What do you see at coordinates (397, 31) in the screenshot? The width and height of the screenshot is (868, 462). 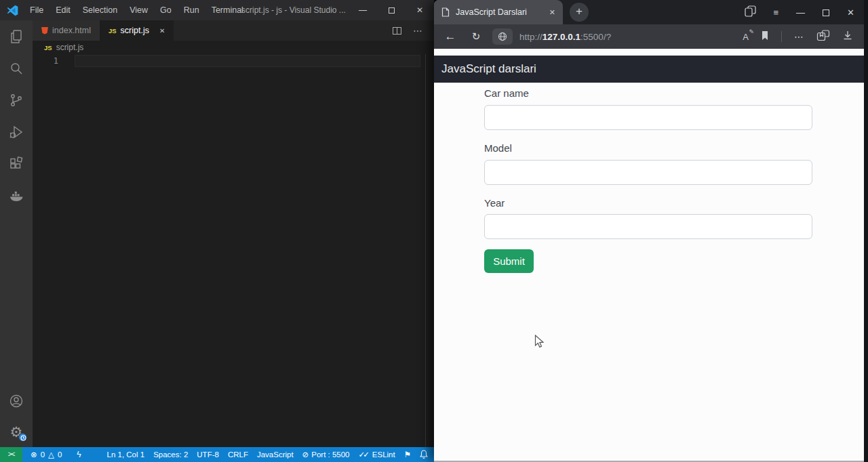 I see `split-editor-icon` at bounding box center [397, 31].